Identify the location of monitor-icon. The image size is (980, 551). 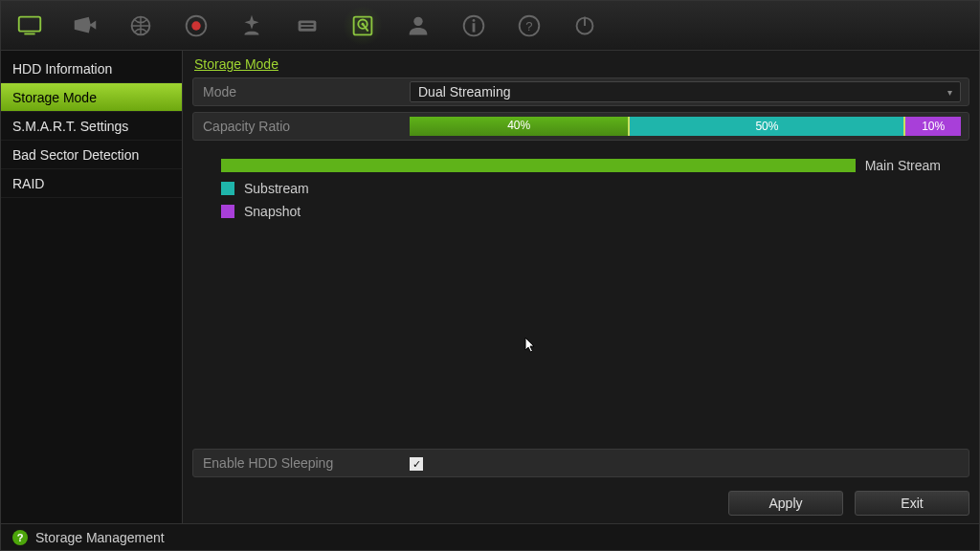
(30, 26).